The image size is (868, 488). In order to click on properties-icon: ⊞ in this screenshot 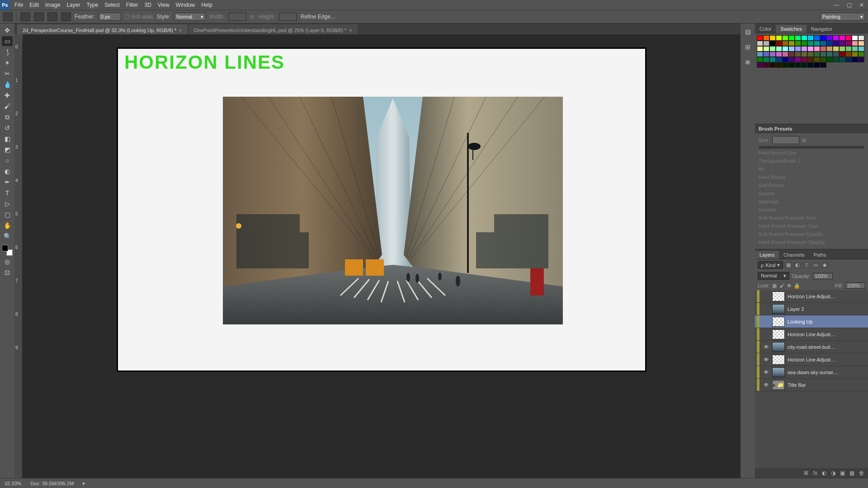, I will do `click(748, 47)`.